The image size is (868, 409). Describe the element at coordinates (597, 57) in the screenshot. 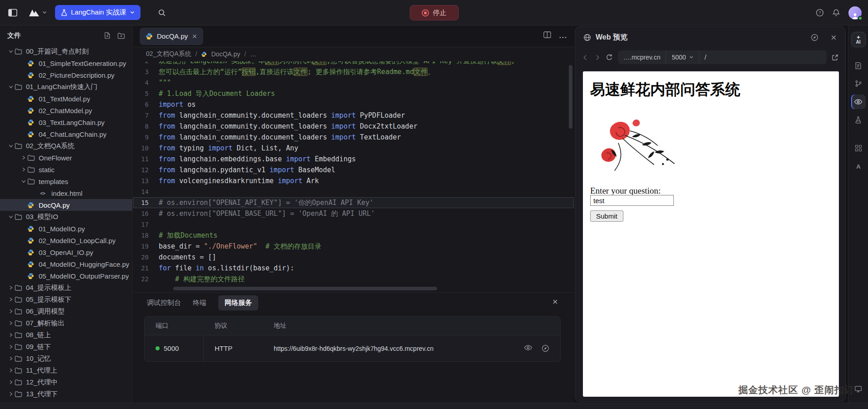

I see `forward-icon` at that location.